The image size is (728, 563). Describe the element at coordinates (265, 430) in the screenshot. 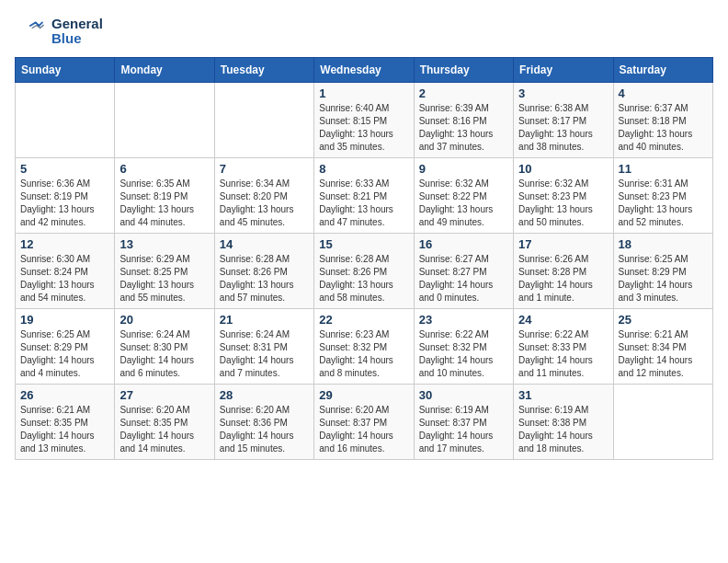

I see `day-info: Sunrise: 6:20 AM Sunset: 8:36 PM Dayligh…` at that location.